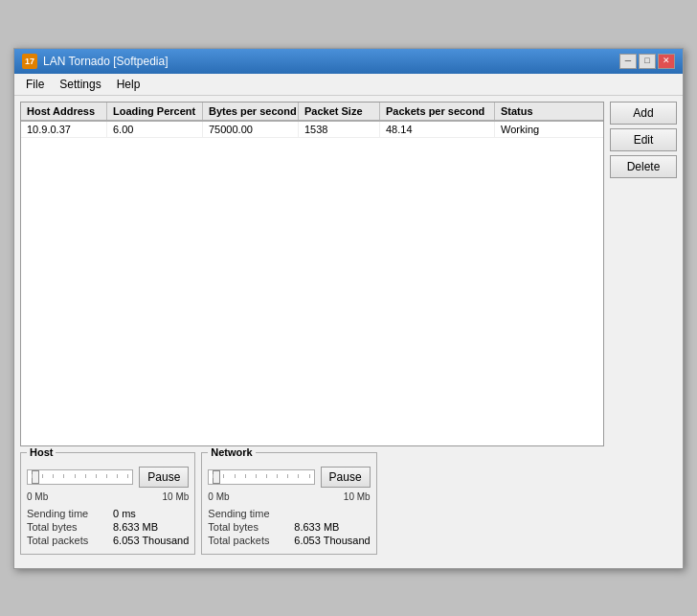 The height and width of the screenshot is (616, 697). I want to click on table-header: Host Address Loading Percent Bytes per s…, so click(312, 112).